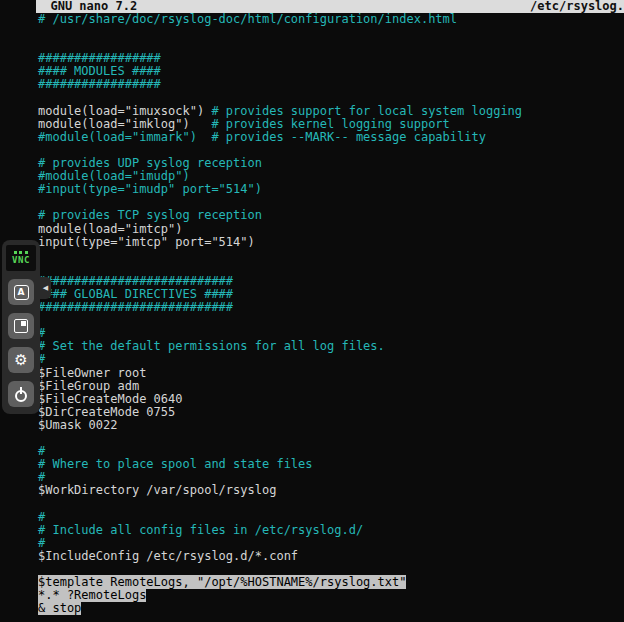 The height and width of the screenshot is (622, 624). I want to click on editor-line: # Include all config files in /etc/rsysl…, so click(331, 530).